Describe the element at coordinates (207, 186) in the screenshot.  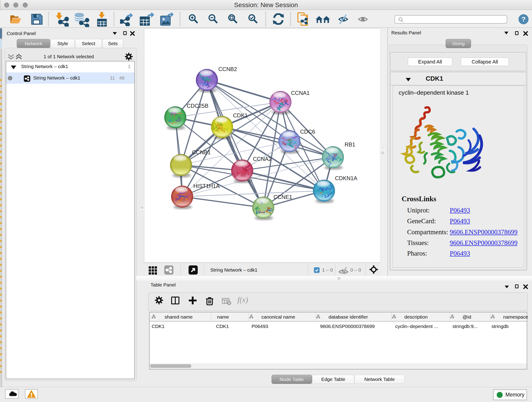
I see `svg-text: HIST1H1A` at that location.